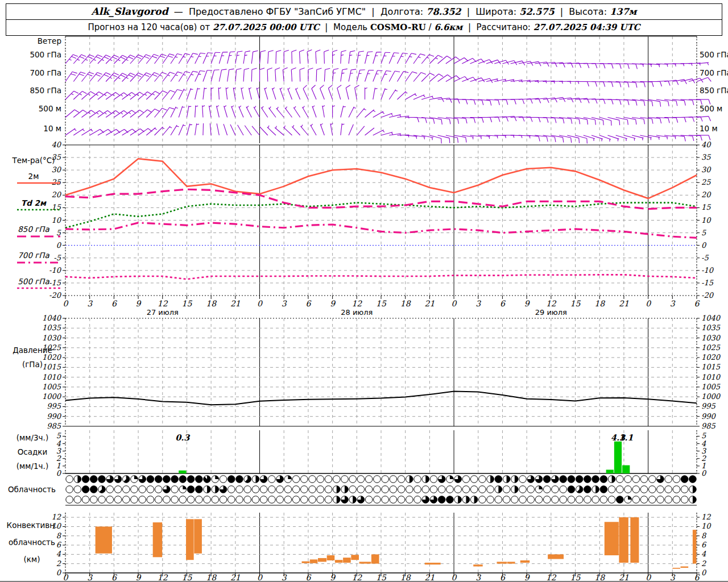 This screenshot has width=728, height=582. Describe the element at coordinates (33, 109) in the screenshot. I see `wind-level-500m: 500 м` at that location.